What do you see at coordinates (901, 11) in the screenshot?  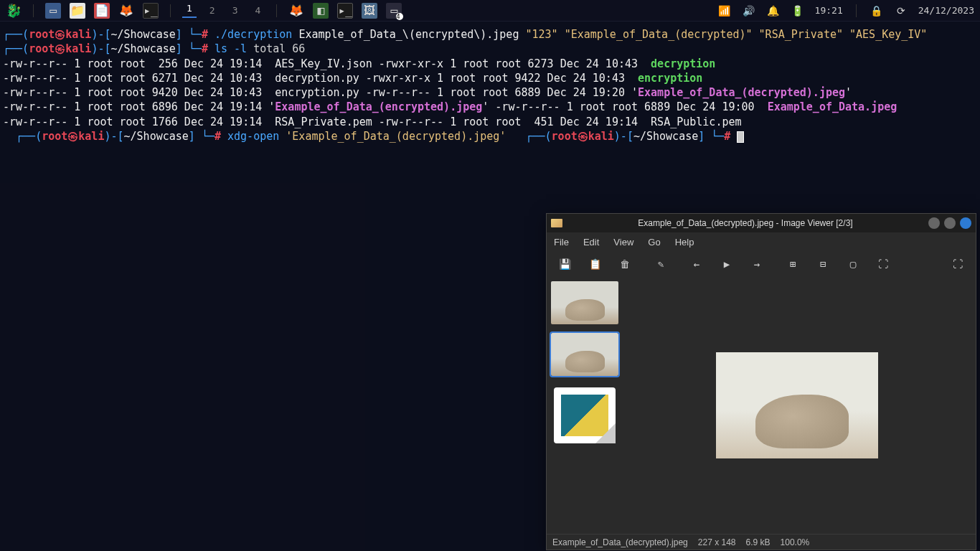 I see `power-icon: ⟳` at bounding box center [901, 11].